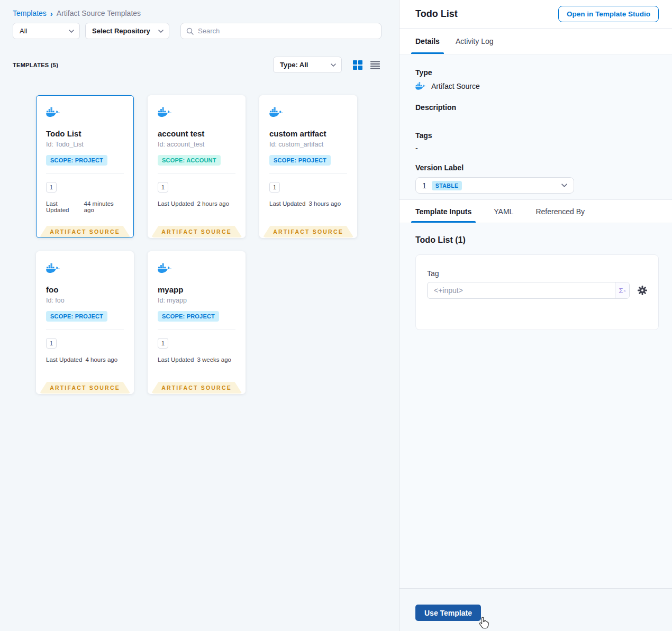 The width and height of the screenshot is (672, 631). Describe the element at coordinates (437, 14) in the screenshot. I see `page-title: Todo List` at that location.